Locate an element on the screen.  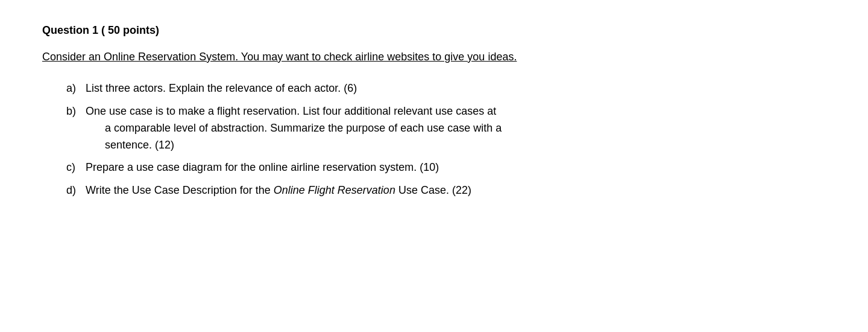
intro-text: Consider an Online Reservation System. Y… is located at coordinates (419, 57).